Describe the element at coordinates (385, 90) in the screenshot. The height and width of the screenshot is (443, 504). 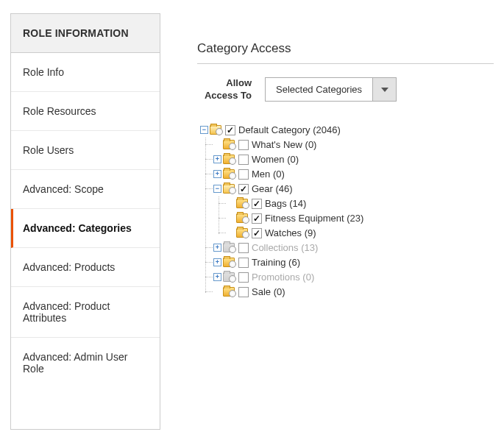
I see `chevron-down-icon` at that location.